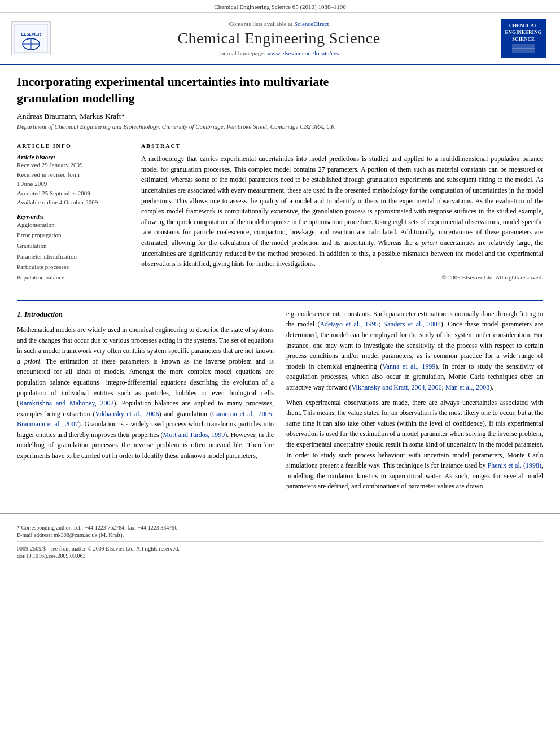  What do you see at coordinates (280, 126) in the screenshot?
I see `affiliation: Department of Chemical Engineering and B…` at bounding box center [280, 126].